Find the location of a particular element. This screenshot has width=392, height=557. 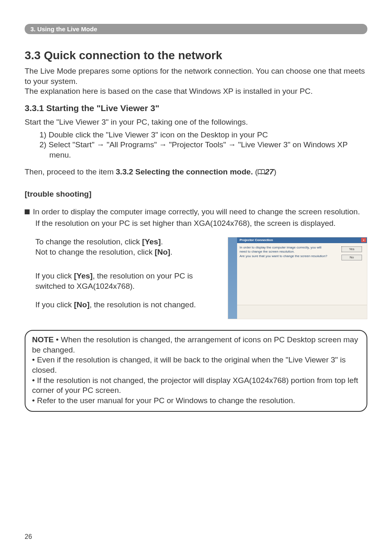

heading-3-3-1: 3.3.1 Starting the "Live Viewer 3" is located at coordinates (196, 108).